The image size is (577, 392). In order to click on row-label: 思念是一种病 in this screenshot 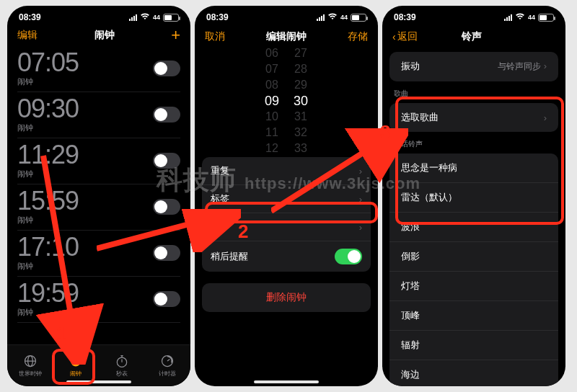, I will do `click(429, 168)`.